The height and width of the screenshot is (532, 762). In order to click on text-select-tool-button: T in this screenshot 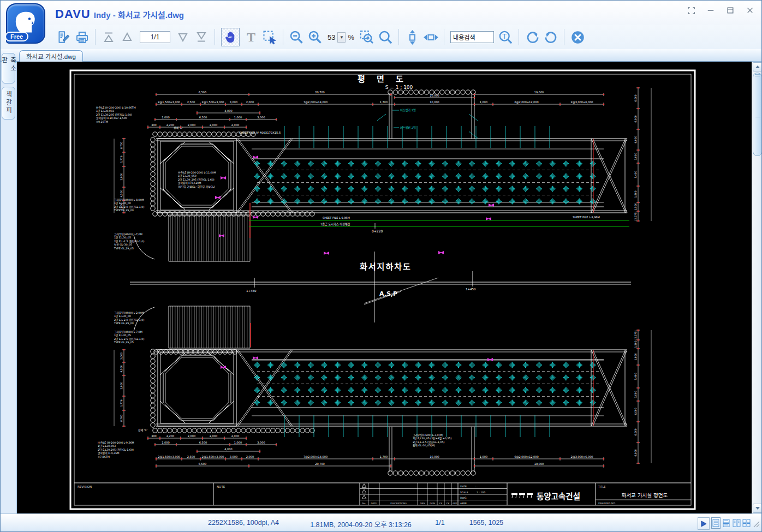, I will do `click(251, 37)`.